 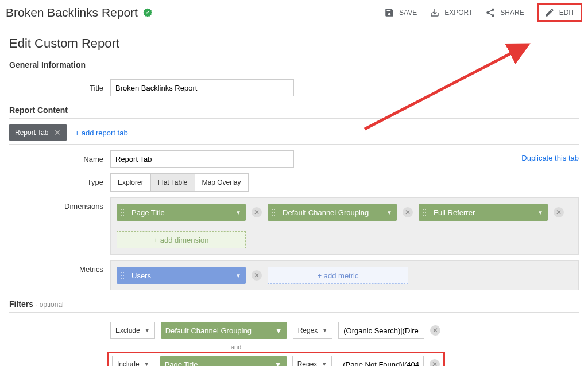 I want to click on verified-icon, so click(x=148, y=13).